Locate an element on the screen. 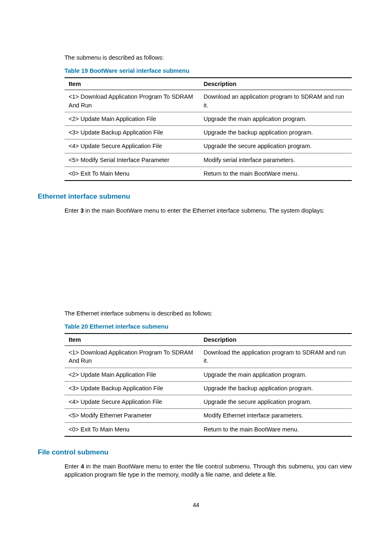 This screenshot has width=392, height=533. table-cell-desc: Modify Ethernet interface parameters. is located at coordinates (276, 415).